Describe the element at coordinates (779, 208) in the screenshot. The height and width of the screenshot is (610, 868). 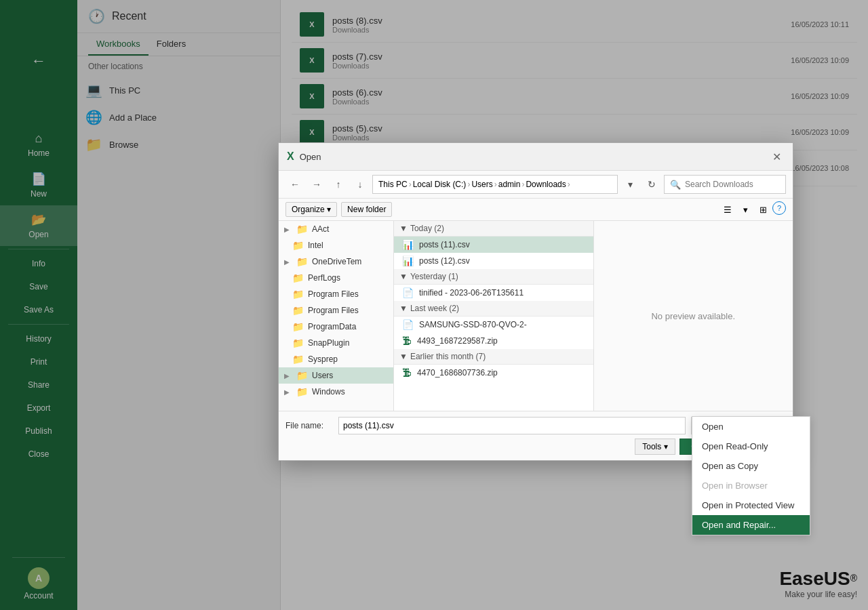
I see `help-button: ?` at that location.